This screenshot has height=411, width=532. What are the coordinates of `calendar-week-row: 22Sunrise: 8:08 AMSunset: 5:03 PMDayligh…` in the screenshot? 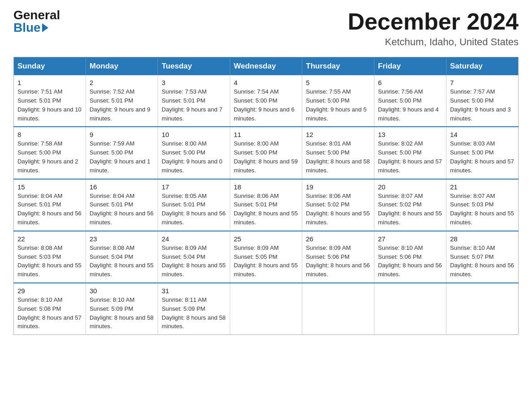 It's located at (266, 257).